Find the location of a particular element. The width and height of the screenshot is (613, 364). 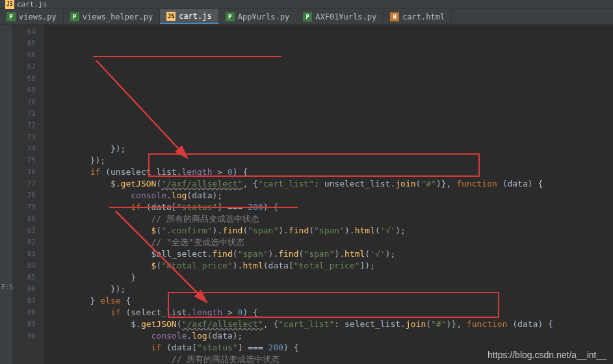

code-line: $(".confirm").find("span").find("span").… is located at coordinates (329, 231).